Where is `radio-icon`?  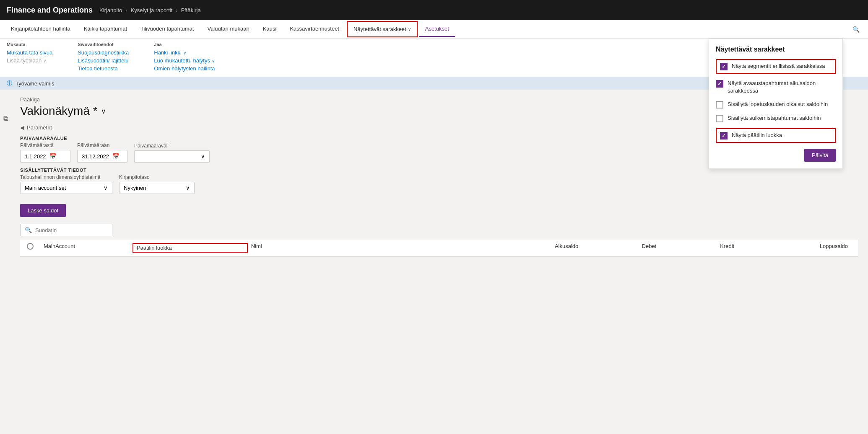 radio-icon is located at coordinates (30, 246).